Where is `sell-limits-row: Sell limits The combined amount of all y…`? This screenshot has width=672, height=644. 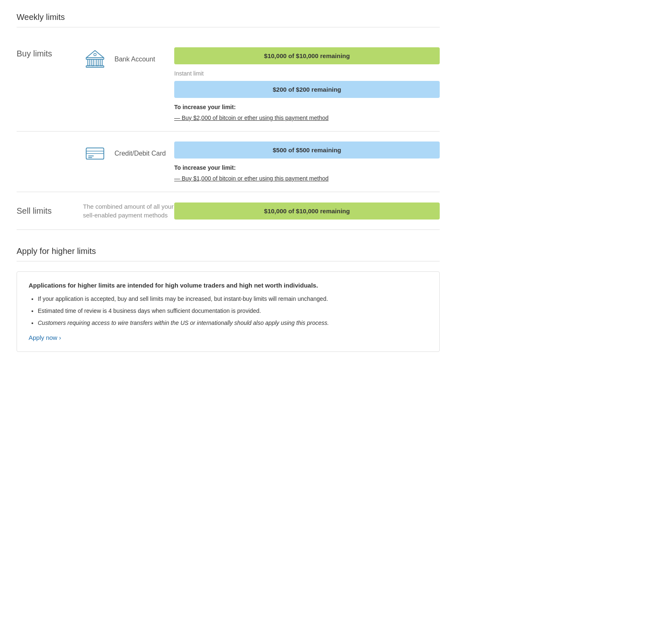 sell-limits-row: Sell limits The combined amount of all y… is located at coordinates (228, 211).